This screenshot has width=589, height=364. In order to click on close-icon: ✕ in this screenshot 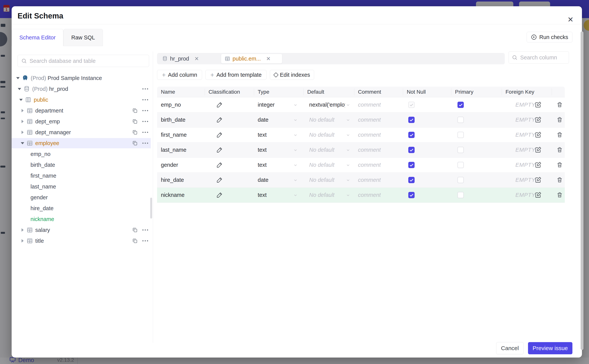, I will do `click(571, 20)`.